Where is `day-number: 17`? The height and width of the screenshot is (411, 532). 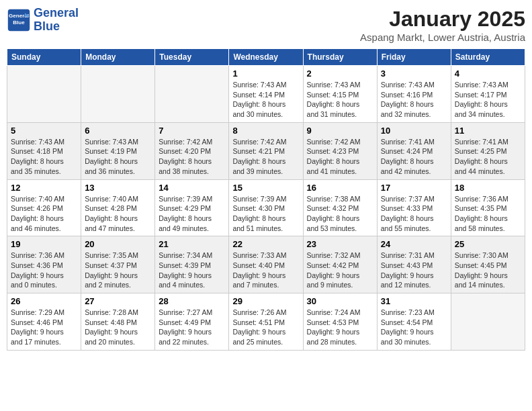 day-number: 17 is located at coordinates (414, 188).